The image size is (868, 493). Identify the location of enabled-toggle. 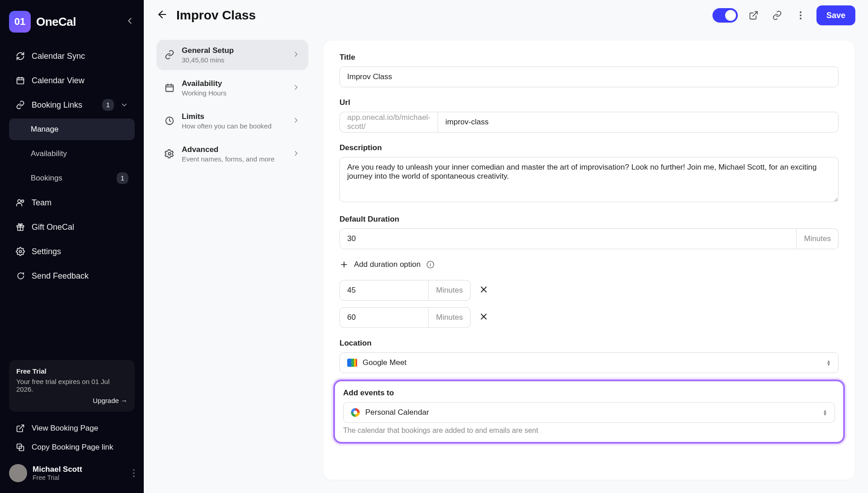
(725, 15).